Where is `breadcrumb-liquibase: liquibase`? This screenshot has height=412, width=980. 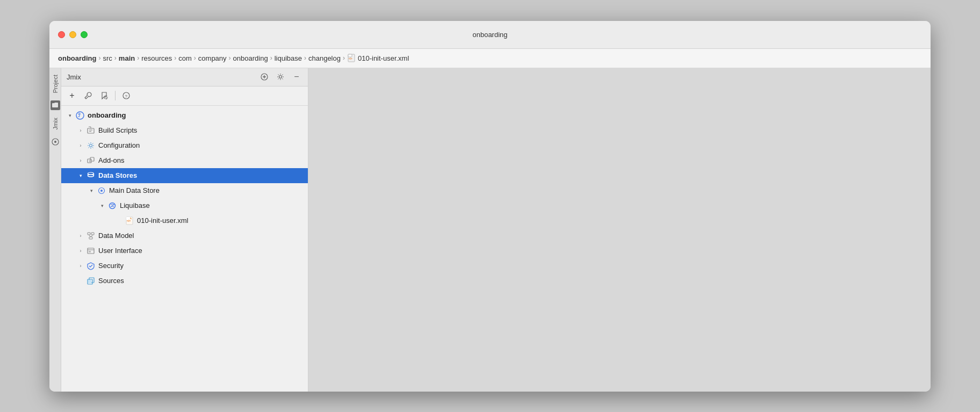
breadcrumb-liquibase: liquibase is located at coordinates (288, 58).